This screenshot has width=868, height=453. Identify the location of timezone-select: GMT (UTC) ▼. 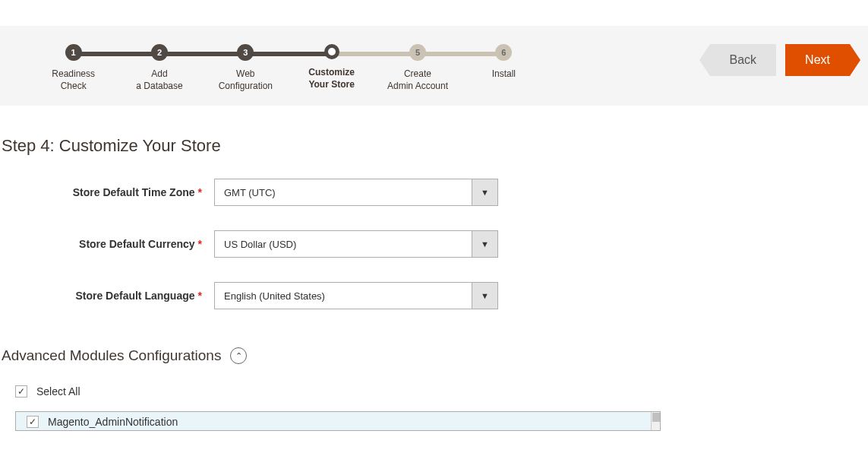
(356, 192).